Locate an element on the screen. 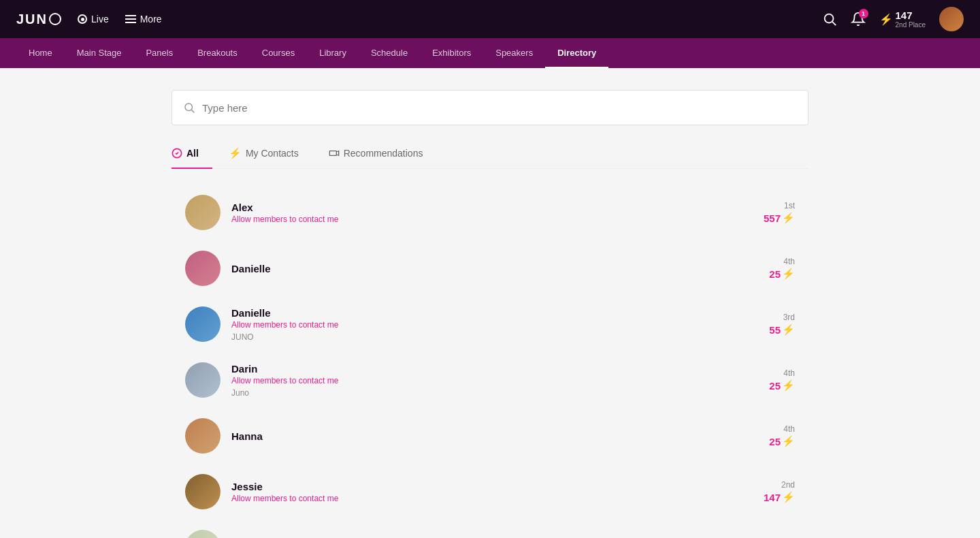 Image resolution: width=980 pixels, height=538 pixels. tab-all-label: All is located at coordinates (193, 153).